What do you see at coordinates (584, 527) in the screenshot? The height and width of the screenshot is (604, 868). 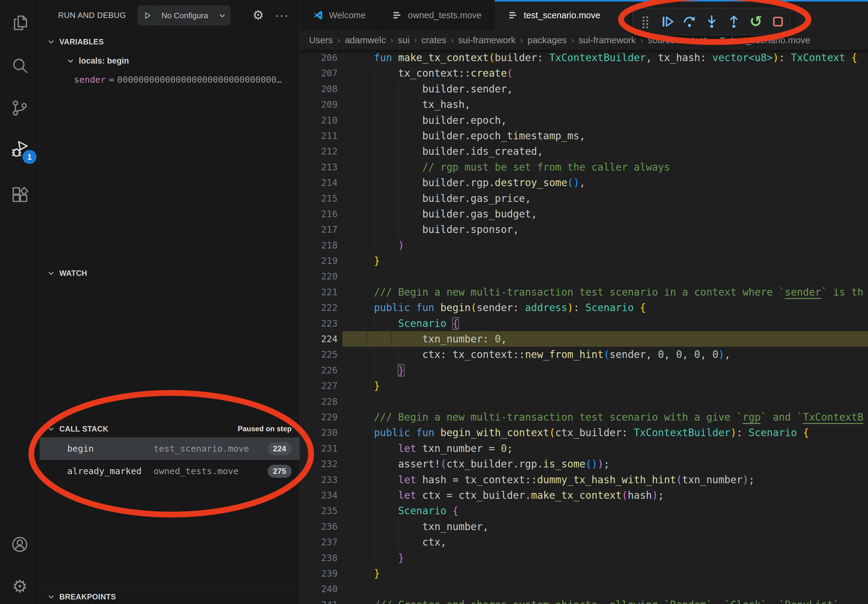 I see `code-line-236: 236 txn_number,` at bounding box center [584, 527].